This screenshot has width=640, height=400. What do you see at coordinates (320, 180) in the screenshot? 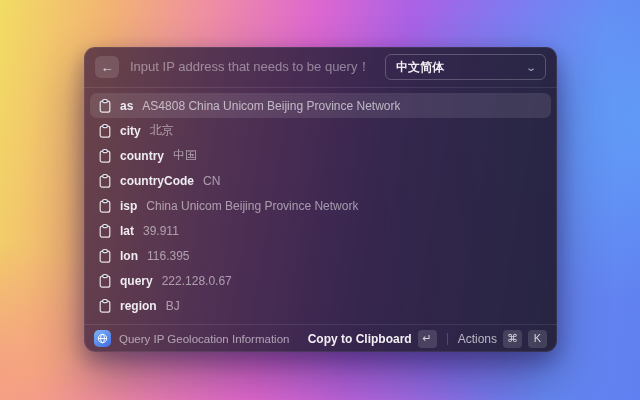
I see `list-item: countryCode CN` at bounding box center [320, 180].